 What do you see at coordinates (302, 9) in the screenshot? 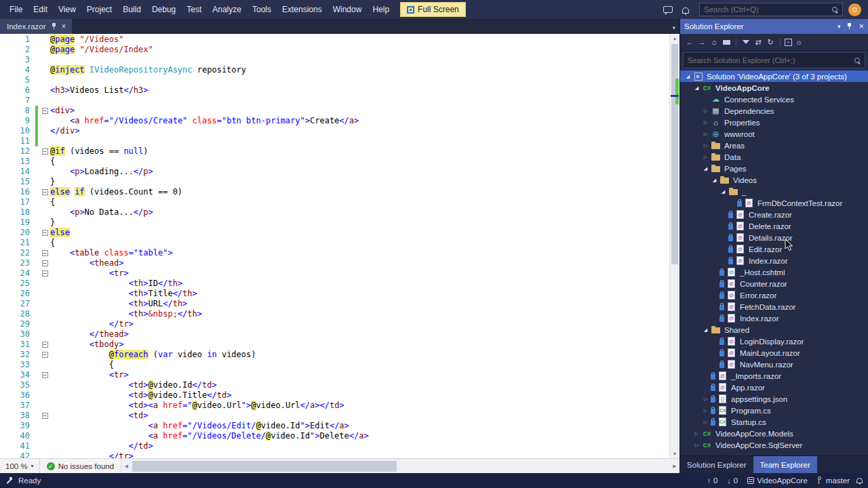
I see `menu-extensions: Extensions` at bounding box center [302, 9].